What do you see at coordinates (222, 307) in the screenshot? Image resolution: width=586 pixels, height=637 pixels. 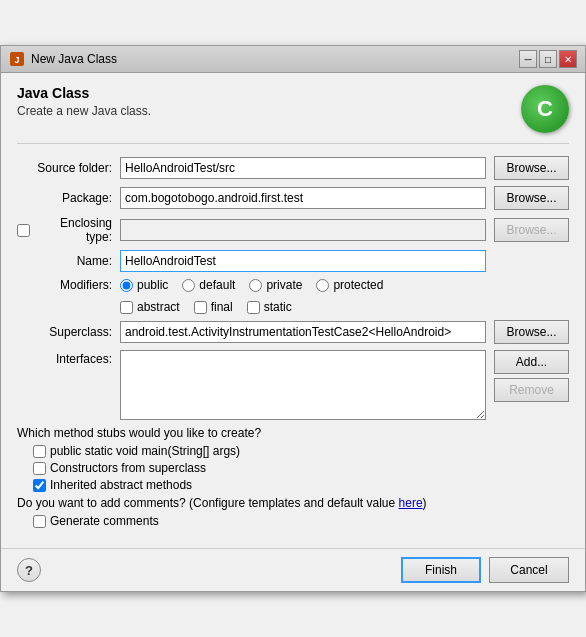 I see `final-label: final` at bounding box center [222, 307].